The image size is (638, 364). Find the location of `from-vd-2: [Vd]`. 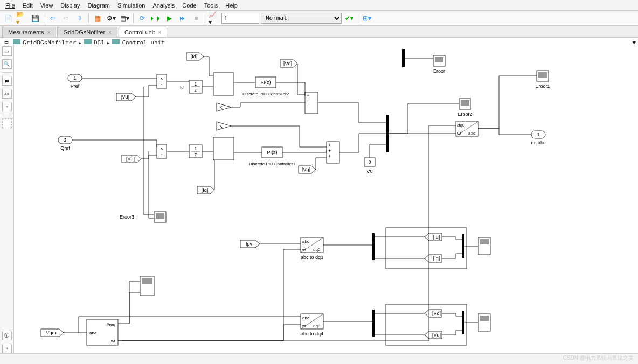

from-vd-2: [Vd] is located at coordinates (131, 159).